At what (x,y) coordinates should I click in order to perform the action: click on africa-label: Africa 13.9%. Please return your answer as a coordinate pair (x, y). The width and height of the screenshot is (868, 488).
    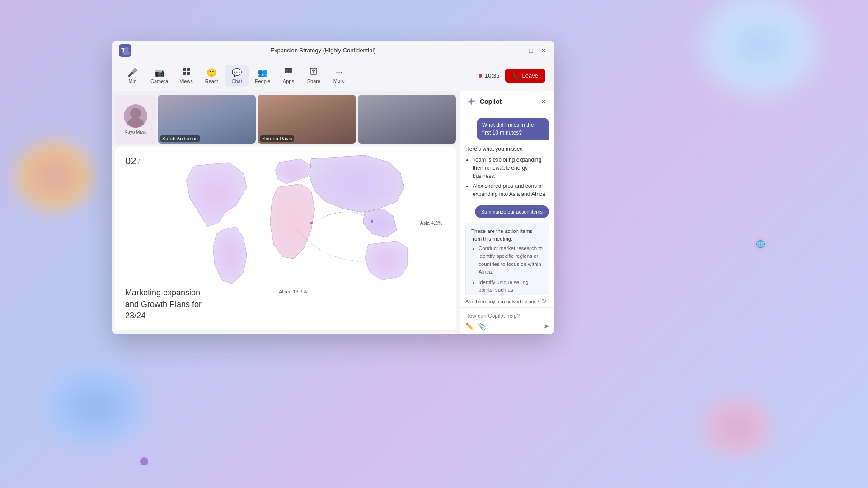
    Looking at the image, I should click on (293, 292).